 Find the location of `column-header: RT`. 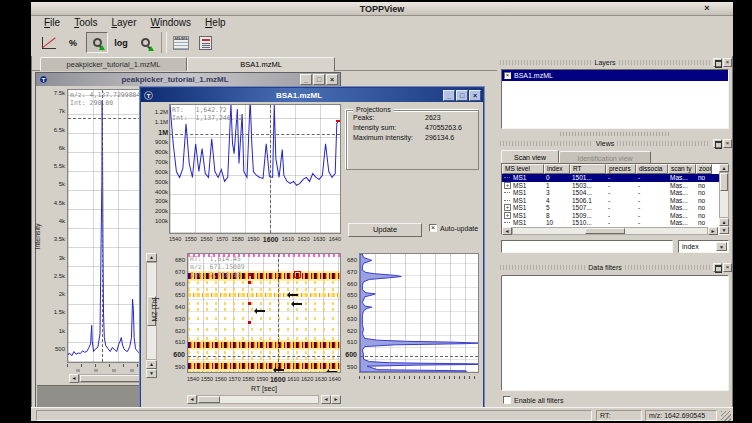

column-header: RT is located at coordinates (588, 169).